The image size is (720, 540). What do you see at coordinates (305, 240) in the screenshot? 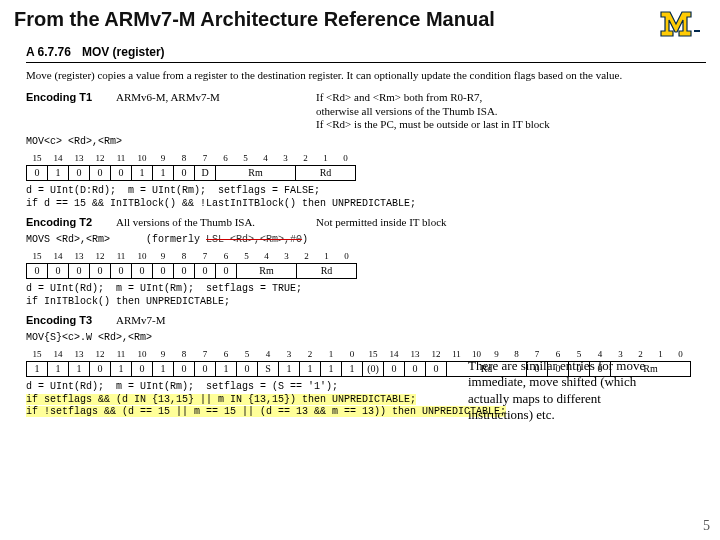
I see `enc2-formerly-post: )` at bounding box center [305, 240].